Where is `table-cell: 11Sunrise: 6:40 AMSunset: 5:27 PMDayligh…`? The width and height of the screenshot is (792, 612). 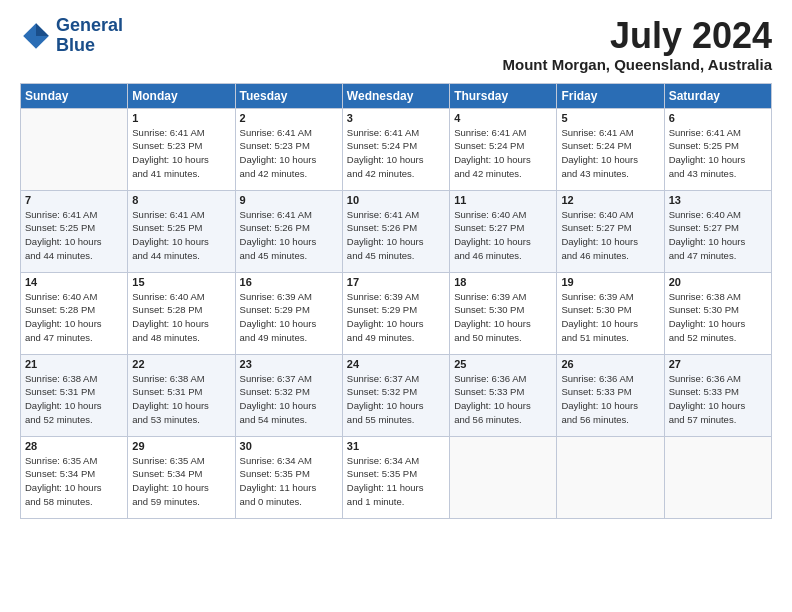 table-cell: 11Sunrise: 6:40 AMSunset: 5:27 PMDayligh… is located at coordinates (504, 231).